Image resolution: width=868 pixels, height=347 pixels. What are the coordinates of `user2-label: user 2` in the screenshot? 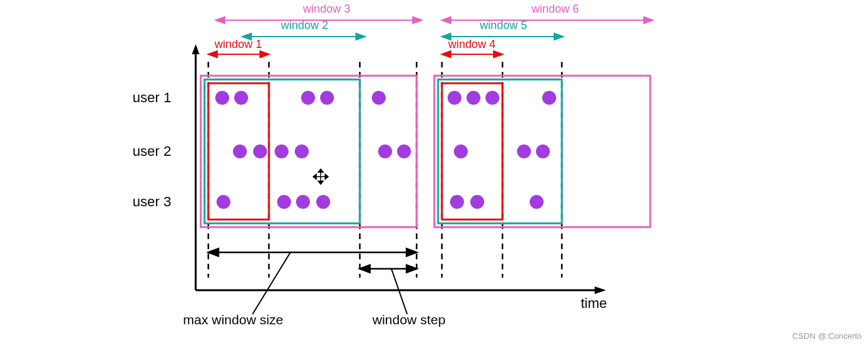 It's located at (152, 151).